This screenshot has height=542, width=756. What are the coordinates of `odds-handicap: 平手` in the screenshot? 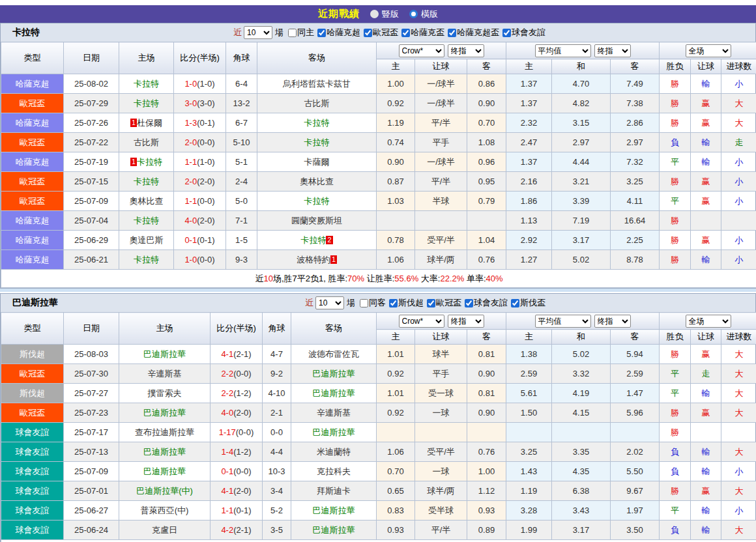 It's located at (441, 374).